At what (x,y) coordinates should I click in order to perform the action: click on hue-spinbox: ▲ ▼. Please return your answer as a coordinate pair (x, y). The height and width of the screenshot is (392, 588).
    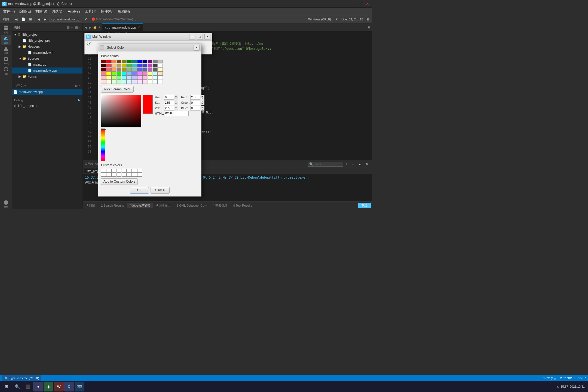
    Looking at the image, I should click on (171, 97).